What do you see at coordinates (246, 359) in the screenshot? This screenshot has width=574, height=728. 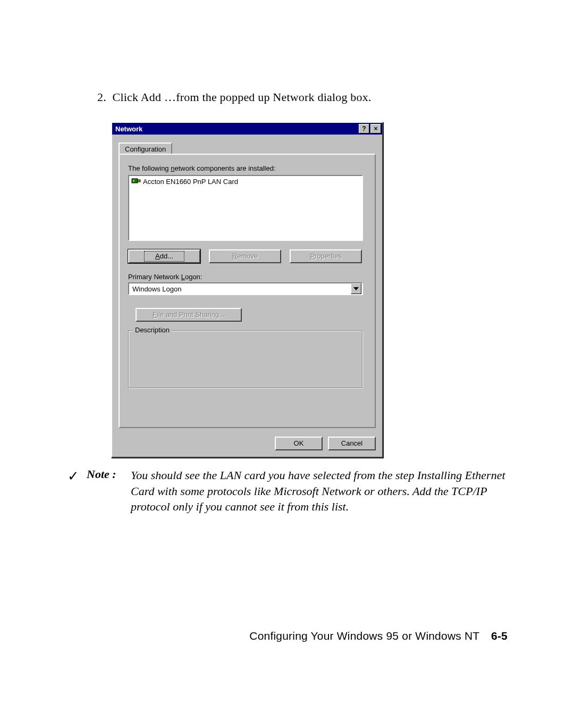 I see `description-group: Description` at bounding box center [246, 359].